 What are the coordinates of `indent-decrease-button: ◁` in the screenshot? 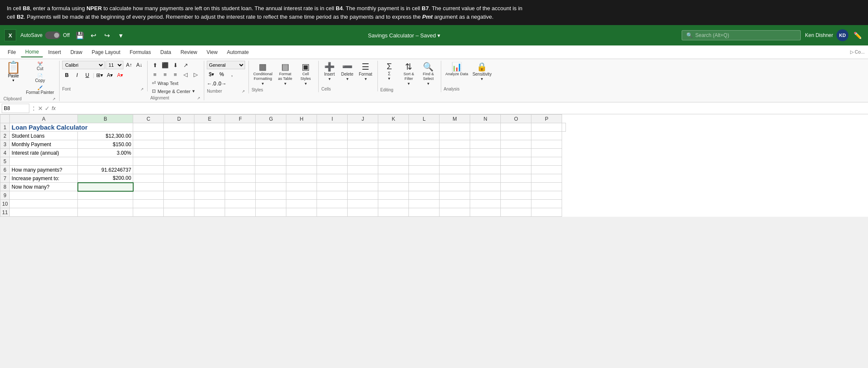 It's located at (186, 74).